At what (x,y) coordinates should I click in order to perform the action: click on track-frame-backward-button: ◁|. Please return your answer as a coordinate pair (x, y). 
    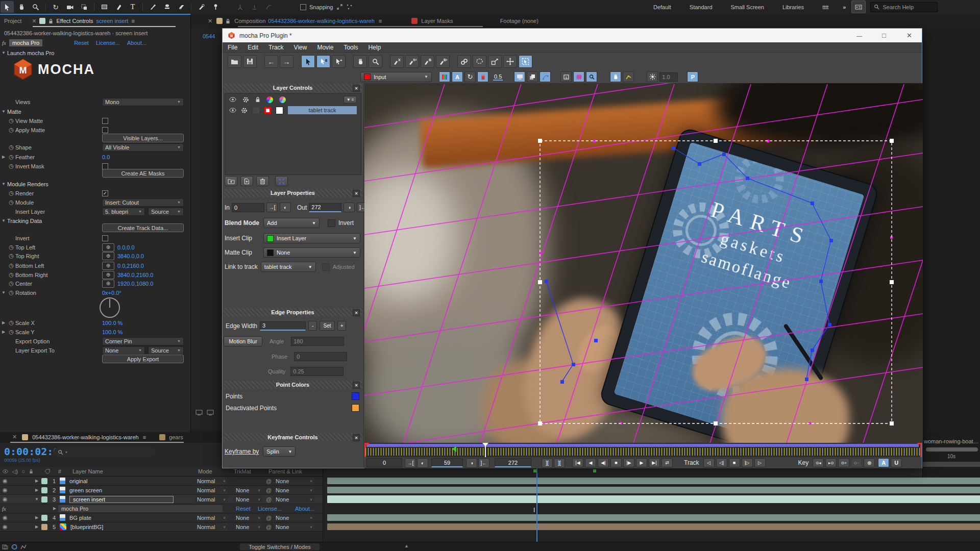
    Looking at the image, I should click on (722, 463).